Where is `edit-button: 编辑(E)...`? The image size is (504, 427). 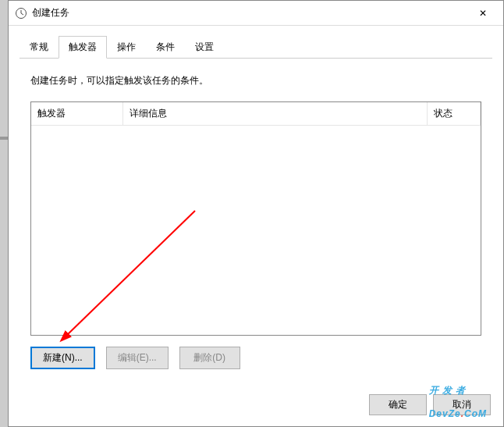 edit-button: 编辑(E)... is located at coordinates (137, 358).